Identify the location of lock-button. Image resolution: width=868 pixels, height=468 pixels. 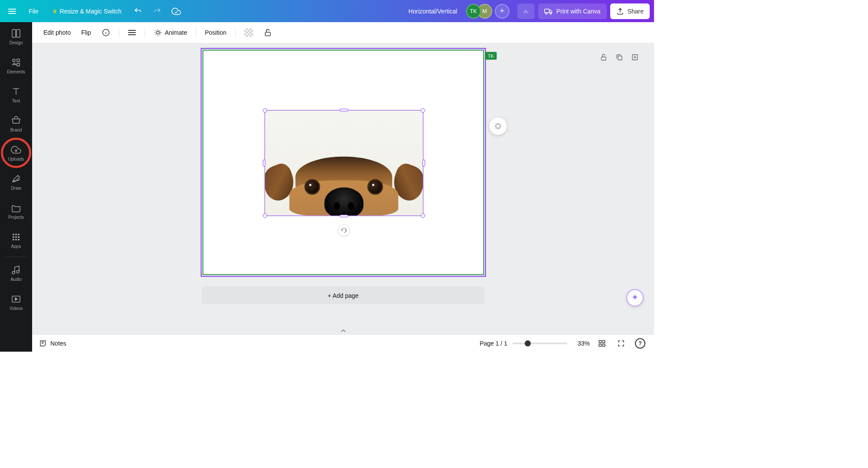
(268, 33).